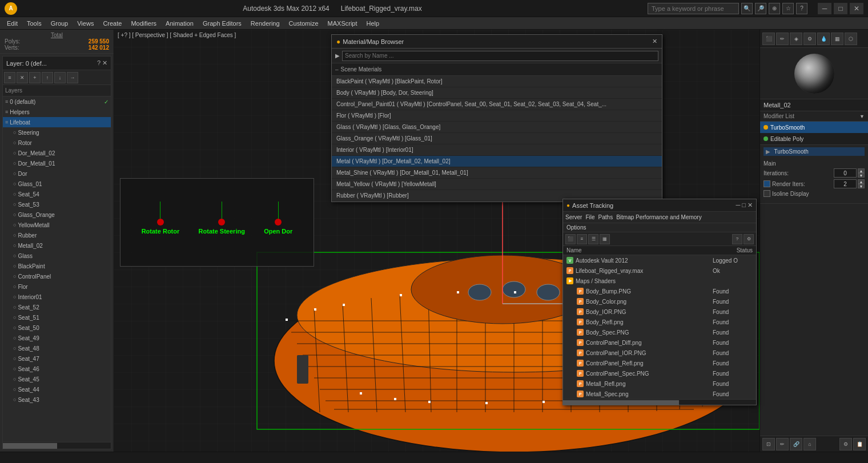 The width and height of the screenshot is (868, 463). Describe the element at coordinates (845, 184) in the screenshot. I see `render-iters-input` at that location.